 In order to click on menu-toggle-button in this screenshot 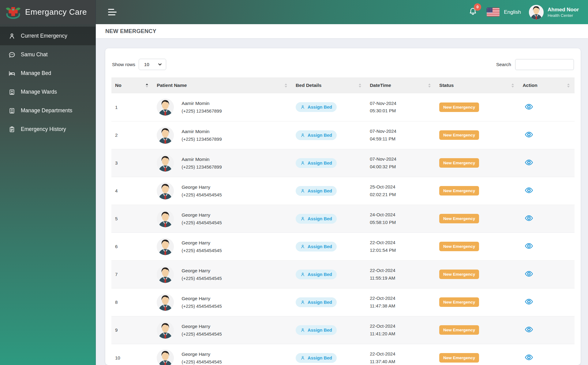, I will do `click(112, 12)`.